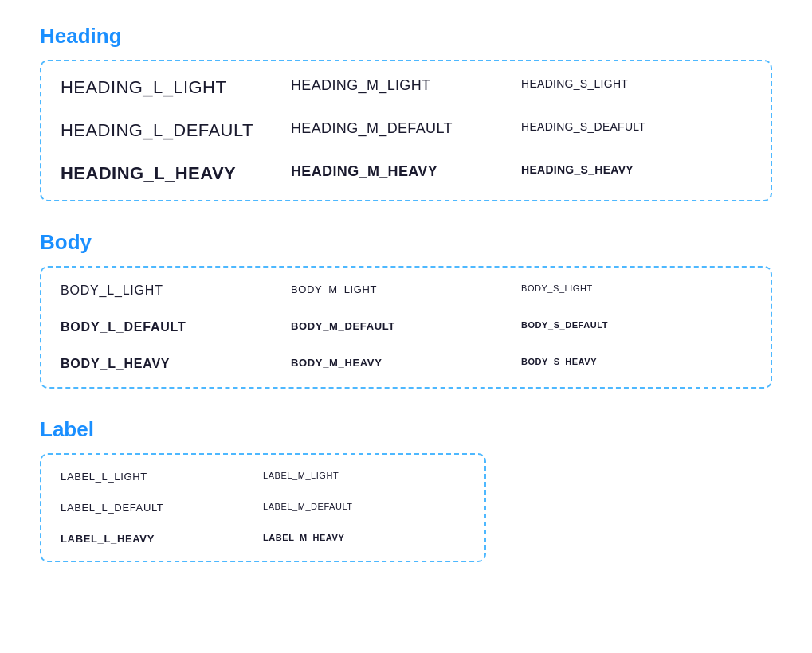  I want to click on heading-m-light-label: HEADING_M_LIGHT, so click(406, 88).